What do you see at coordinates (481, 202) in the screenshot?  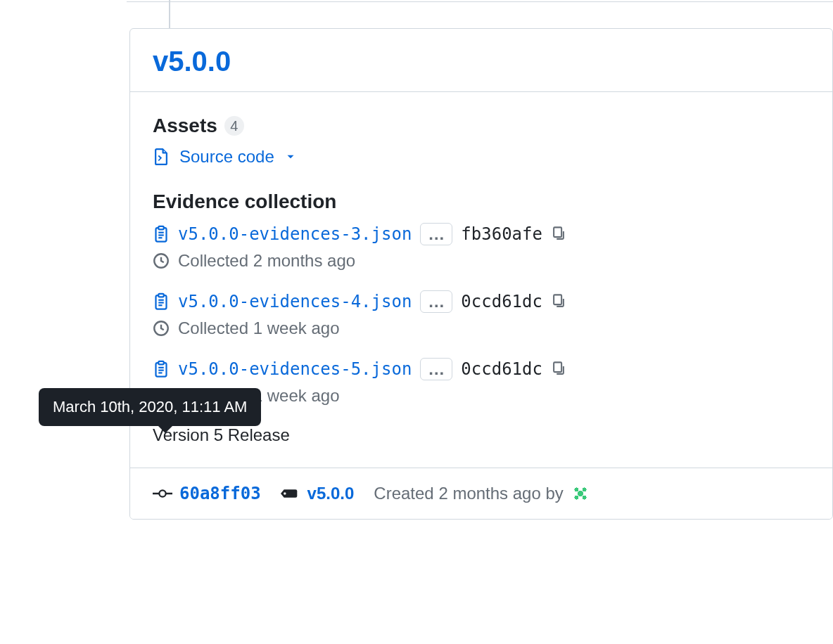 I see `evidence-heading: Evidence collection` at bounding box center [481, 202].